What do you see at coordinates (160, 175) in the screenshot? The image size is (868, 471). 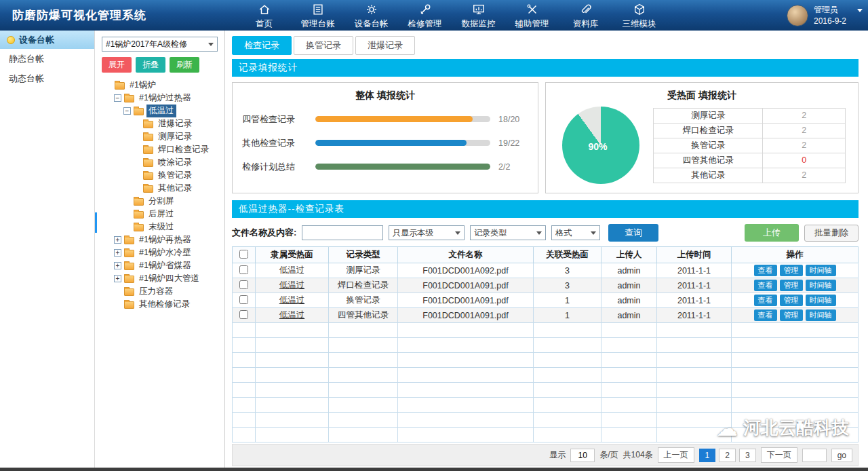 I see `tree-node: 换管记录` at bounding box center [160, 175].